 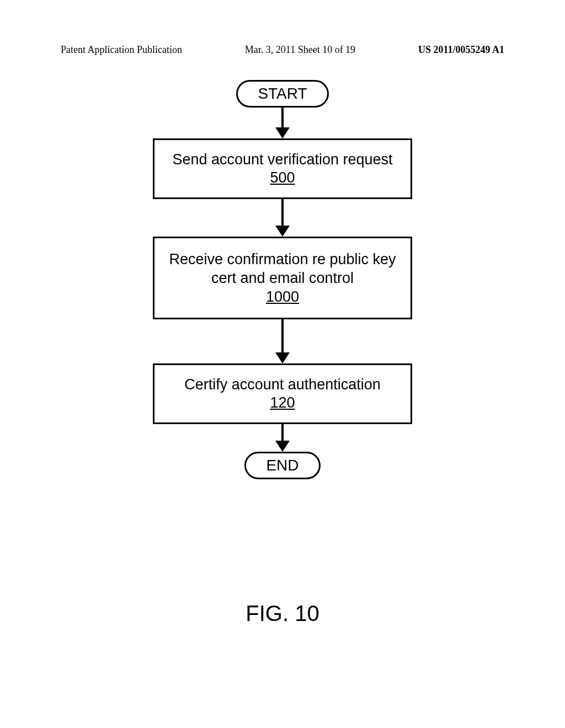 I want to click on step-1-text: Send account verification request, so click(x=282, y=160).